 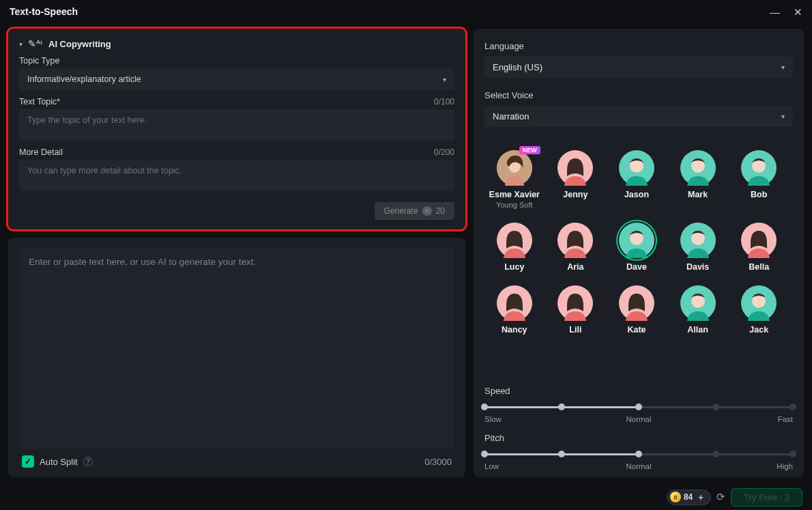 What do you see at coordinates (698, 180) in the screenshot?
I see `voice-card: Mark` at bounding box center [698, 180].